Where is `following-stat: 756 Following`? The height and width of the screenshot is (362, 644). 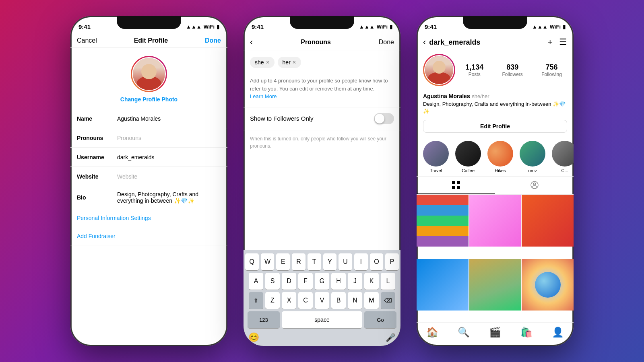 following-stat: 756 Following is located at coordinates (551, 70).